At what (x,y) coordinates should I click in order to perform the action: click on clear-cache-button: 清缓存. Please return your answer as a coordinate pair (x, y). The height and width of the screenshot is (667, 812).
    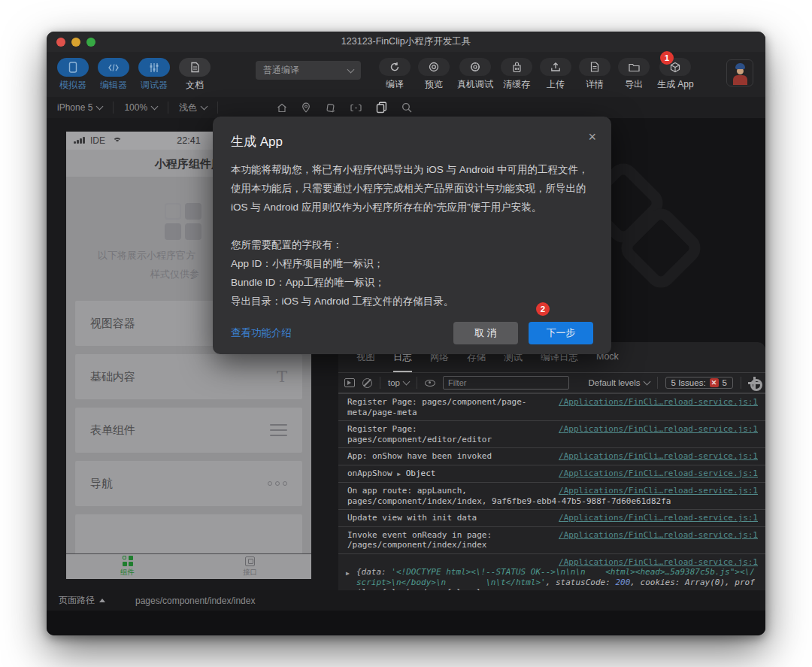
    Looking at the image, I should click on (517, 74).